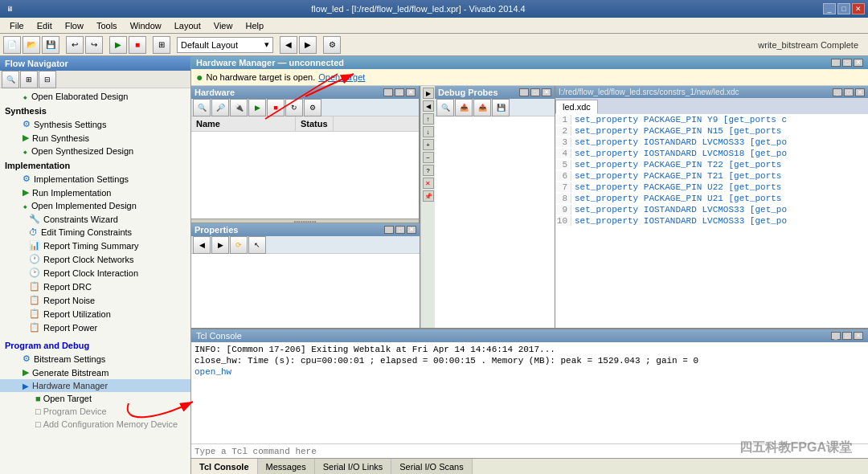 Image resolution: width=868 pixels, height=474 pixels. I want to click on nav-report-clock-nets: 🕐 Report Clock Networks, so click(98, 259).